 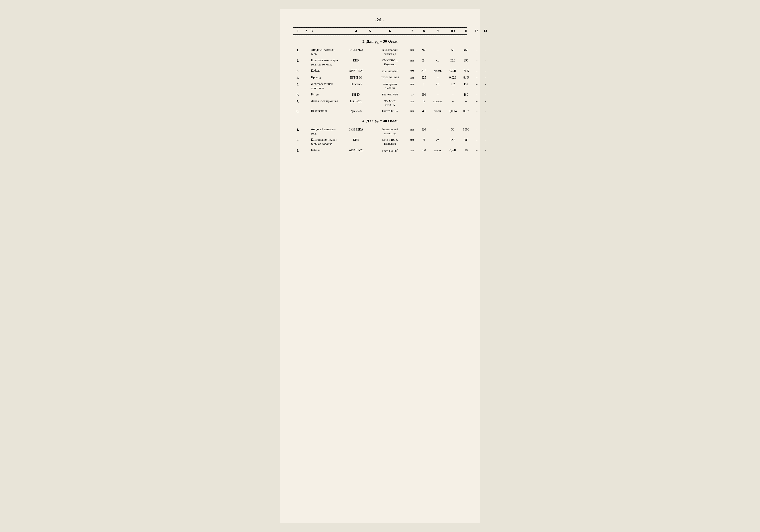 I want to click on row-col11: 460, so click(x=466, y=50).